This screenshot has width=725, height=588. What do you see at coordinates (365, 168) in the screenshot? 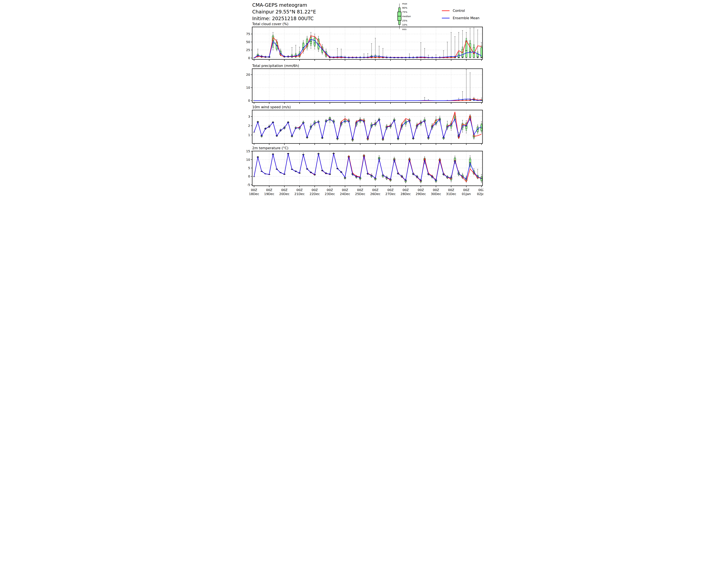
I see `panel-3: -5051015` at bounding box center [365, 168].